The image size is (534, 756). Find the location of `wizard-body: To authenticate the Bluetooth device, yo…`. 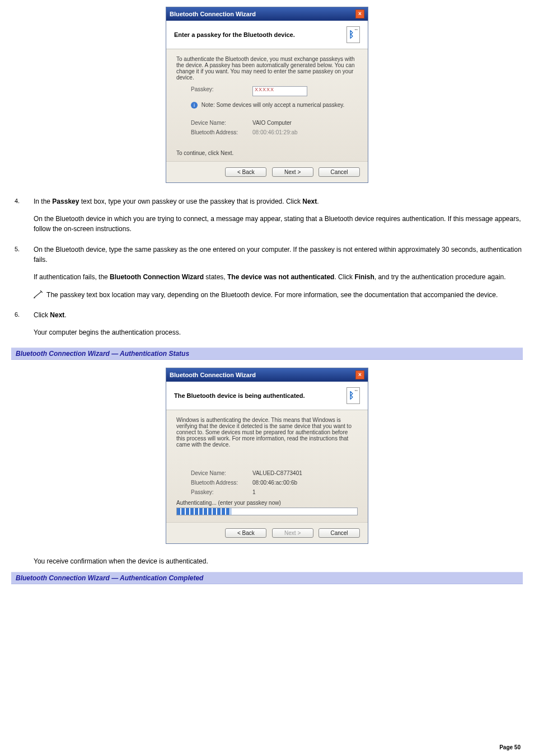

wizard-body: To authenticate the Bluetooth device, yo… is located at coordinates (267, 105).